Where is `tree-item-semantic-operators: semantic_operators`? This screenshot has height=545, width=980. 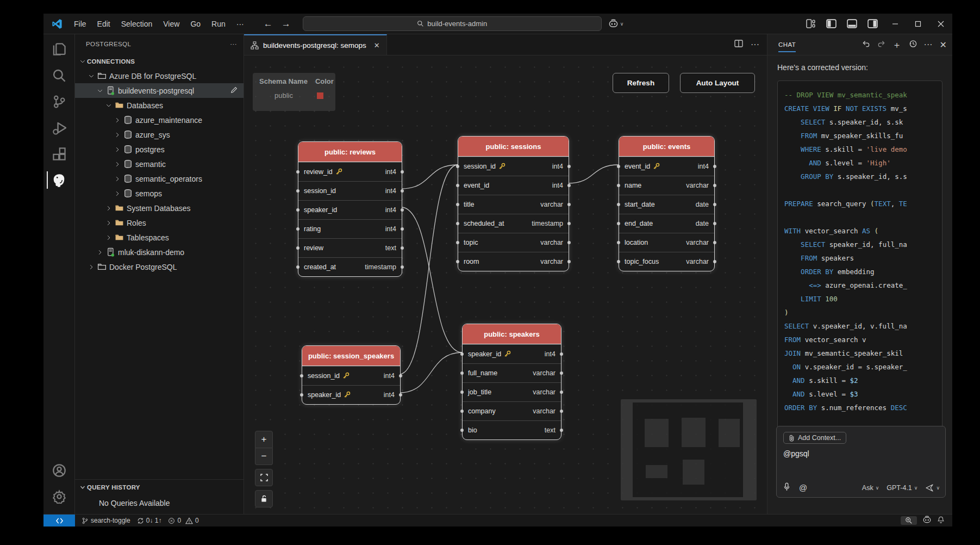 tree-item-semantic-operators: semantic_operators is located at coordinates (159, 178).